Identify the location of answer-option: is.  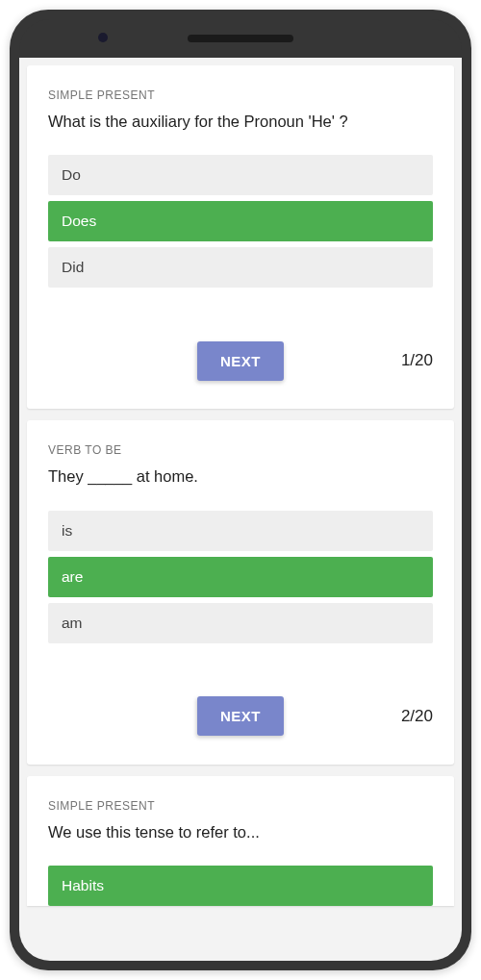
(240, 531).